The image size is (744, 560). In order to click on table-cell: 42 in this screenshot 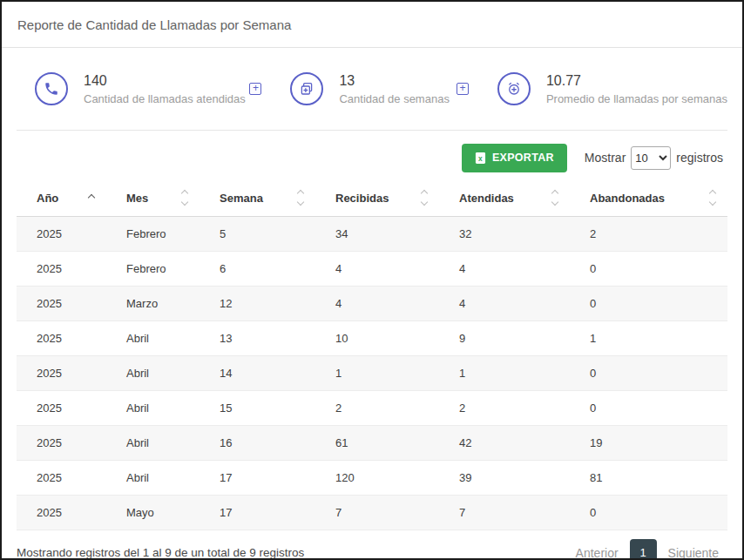, I will do `click(504, 443)`.